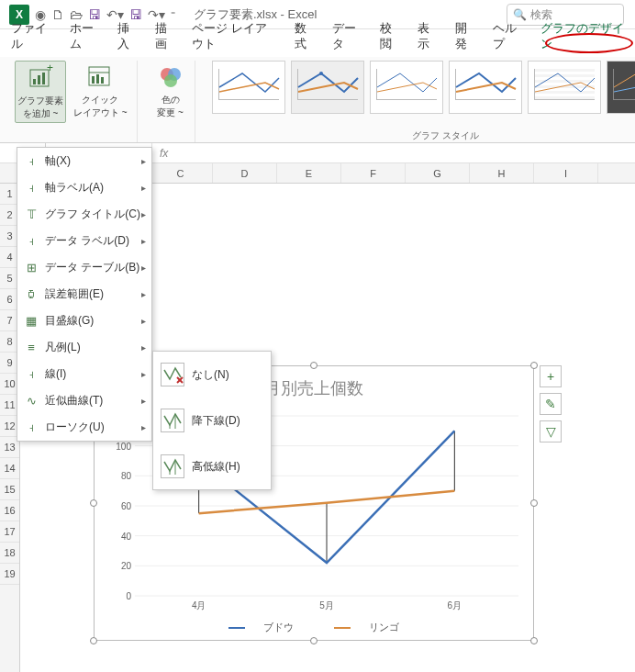  I want to click on legend-item-1: ブドウ, so click(279, 627).